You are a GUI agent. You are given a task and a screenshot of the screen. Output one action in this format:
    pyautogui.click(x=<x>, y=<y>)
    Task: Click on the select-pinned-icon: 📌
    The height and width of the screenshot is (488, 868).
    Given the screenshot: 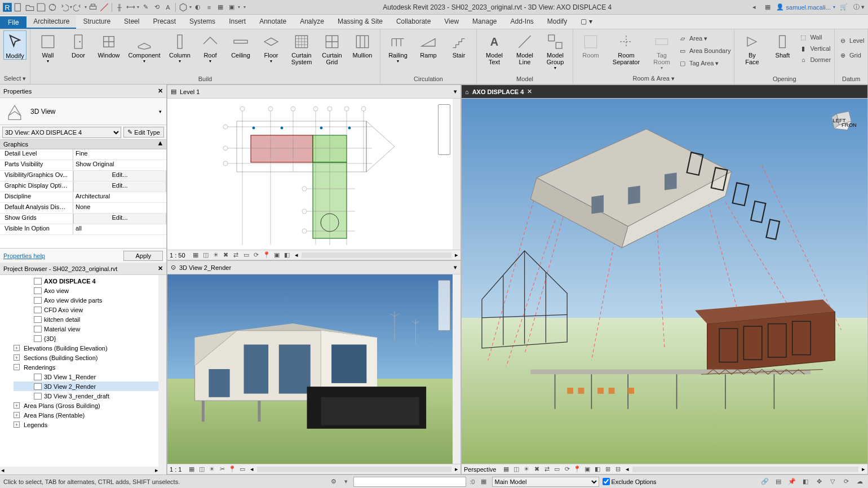 What is the action you would take?
    pyautogui.click(x=792, y=482)
    